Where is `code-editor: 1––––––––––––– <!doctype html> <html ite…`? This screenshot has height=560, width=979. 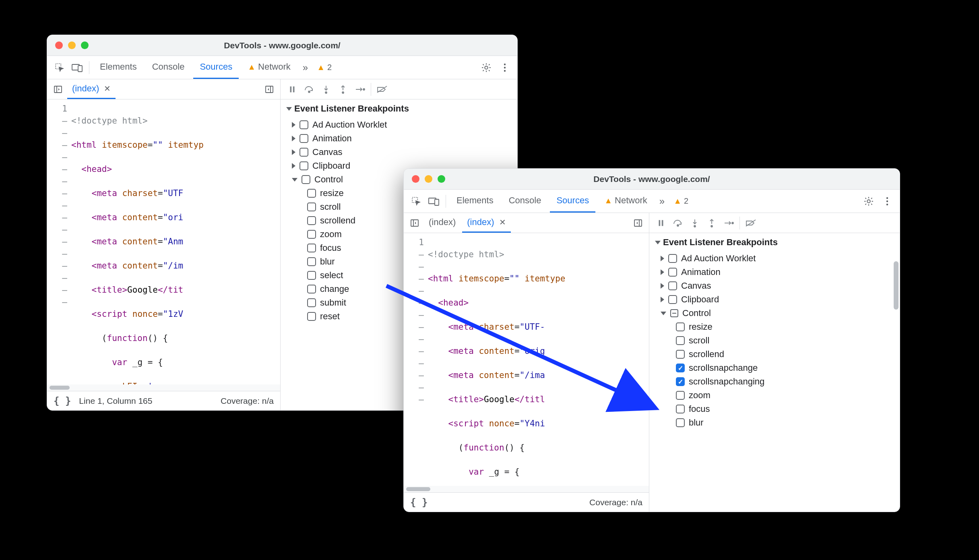 code-editor: 1––––––––––––– <!doctype html> <html ite… is located at coordinates (527, 363).